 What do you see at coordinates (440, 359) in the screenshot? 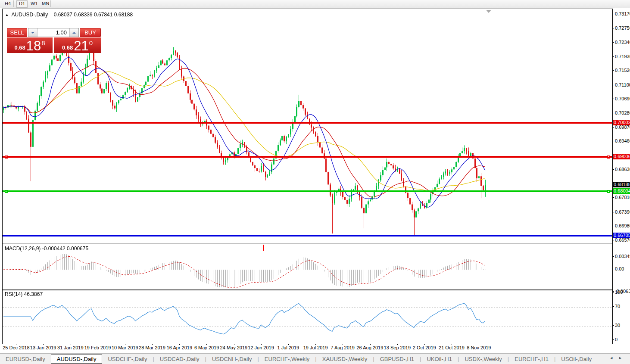
I see `chart-tab-ukoil-h1: UKOil-,H1` at bounding box center [440, 359].